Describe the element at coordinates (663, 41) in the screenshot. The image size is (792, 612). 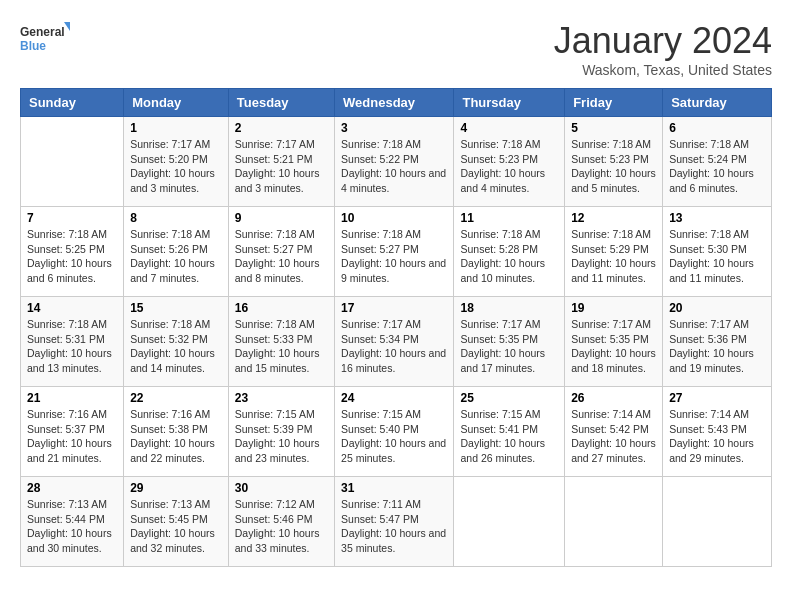
I see `month-title: January 2024` at that location.